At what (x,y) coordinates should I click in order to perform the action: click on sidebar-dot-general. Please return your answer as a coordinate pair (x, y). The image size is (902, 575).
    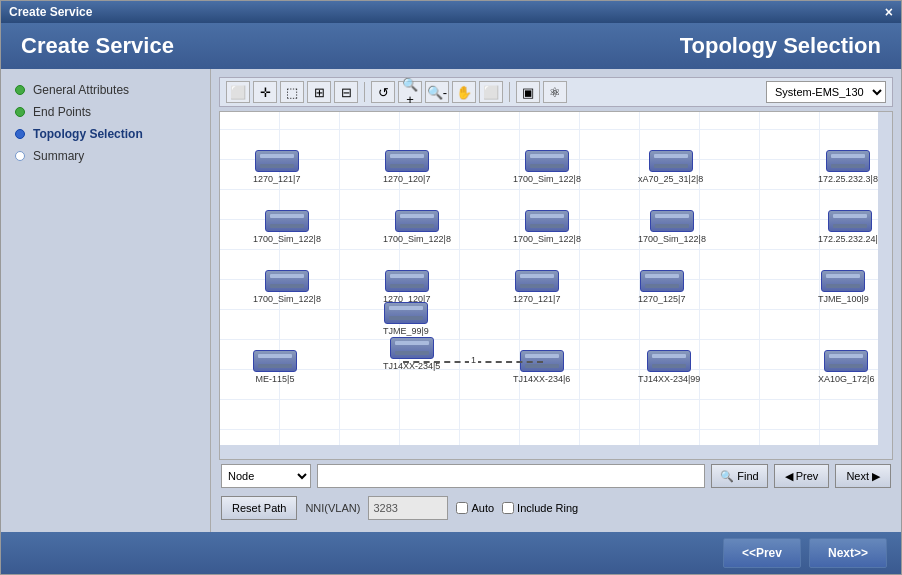
    Looking at the image, I should click on (20, 90).